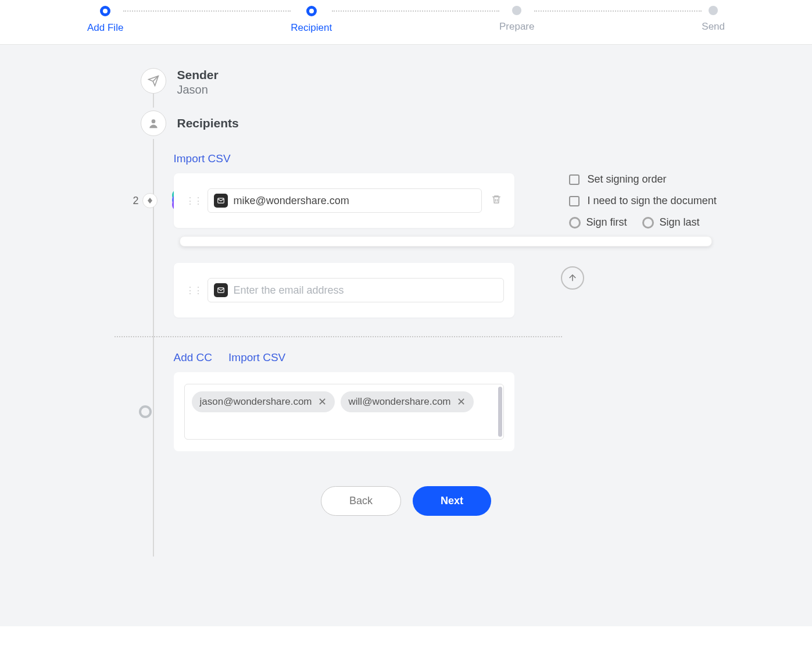 The width and height of the screenshot is (812, 667). What do you see at coordinates (263, 402) in the screenshot?
I see `cc-chip: jason@wondershare.com ✕` at bounding box center [263, 402].